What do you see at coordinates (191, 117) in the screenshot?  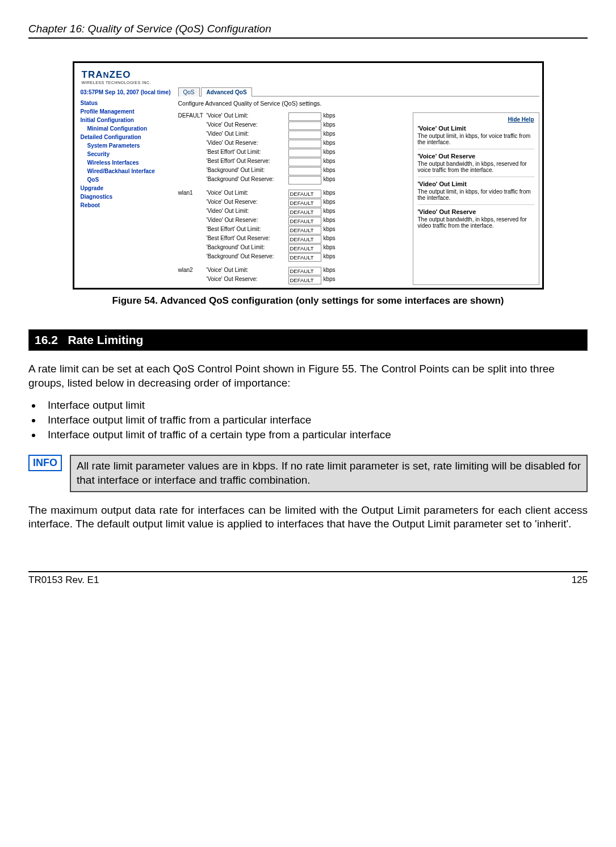 I see `group-default: DEFAULT` at bounding box center [191, 117].